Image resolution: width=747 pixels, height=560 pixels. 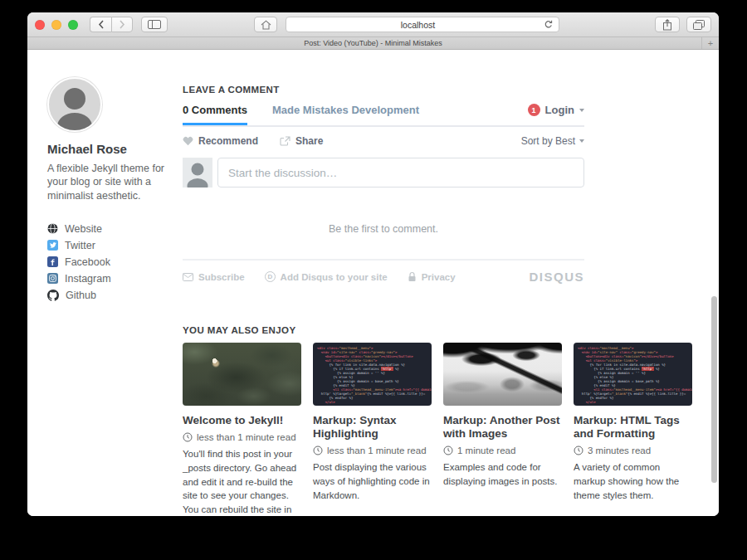 I want to click on empty-state-message: Be the first to comment., so click(x=383, y=229).